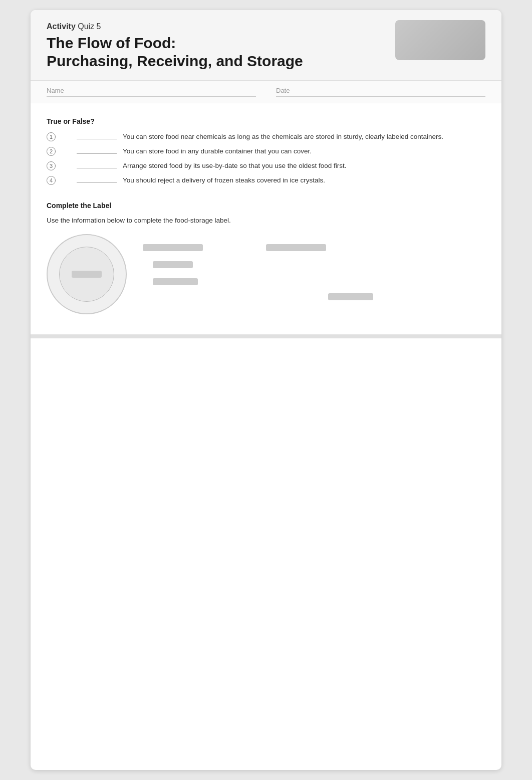 This screenshot has width=532, height=780. What do you see at coordinates (266, 336) in the screenshot?
I see `footer-bar` at bounding box center [266, 336].